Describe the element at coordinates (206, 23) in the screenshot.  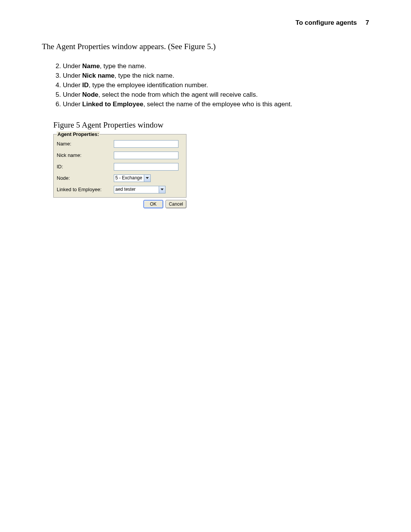
I see `page-header: To configure agents 7` at that location.